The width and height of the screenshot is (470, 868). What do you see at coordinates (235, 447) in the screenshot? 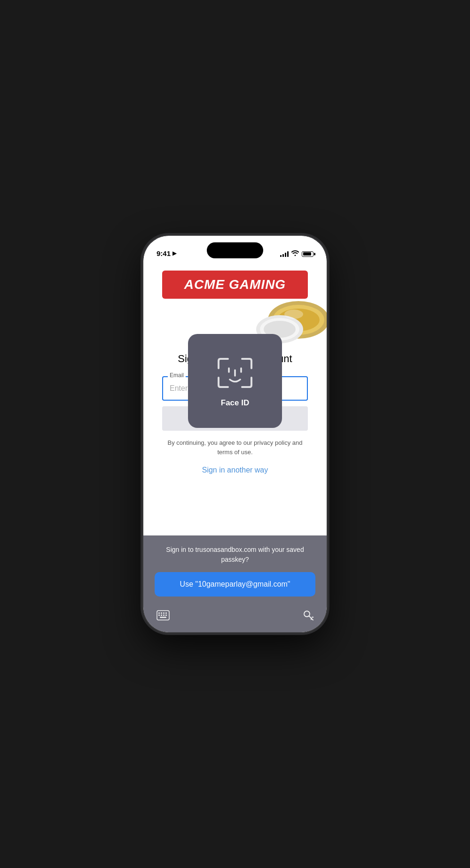
I see `privacy-text: By continuing, you agree to our privacy …` at bounding box center [235, 447].